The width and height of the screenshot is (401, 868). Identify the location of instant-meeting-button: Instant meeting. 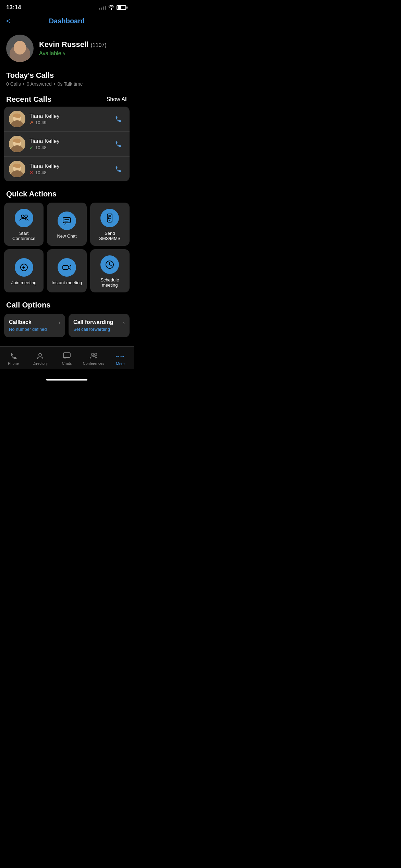
(66, 271).